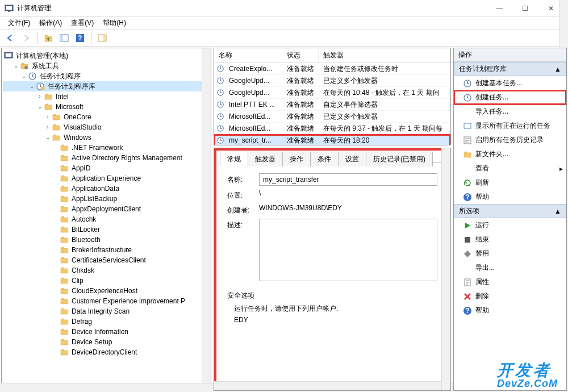  What do you see at coordinates (64, 38) in the screenshot?
I see `show-hide-tree-button` at bounding box center [64, 38].